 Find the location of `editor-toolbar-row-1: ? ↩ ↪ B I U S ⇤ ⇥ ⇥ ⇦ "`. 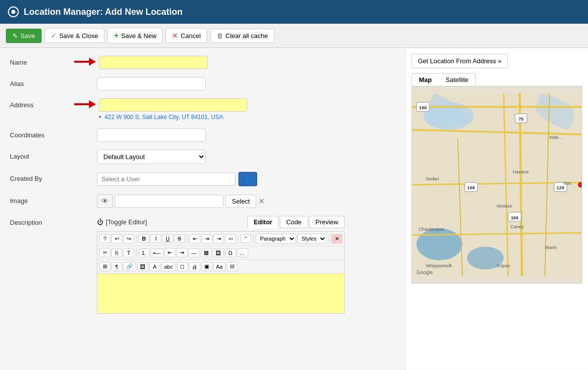

editor-toolbar-row-1: ? ↩ ↪ B I U S ⇤ ⇥ ⇥ ⇦ " is located at coordinates (221, 239).